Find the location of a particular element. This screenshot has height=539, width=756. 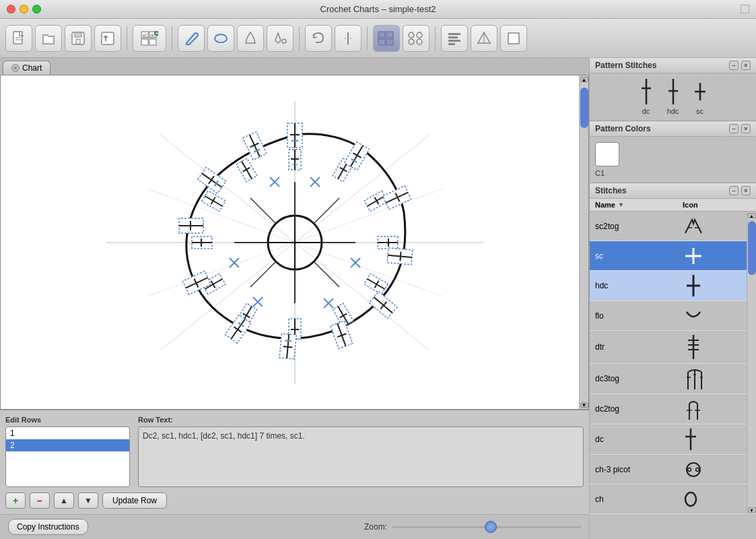

select-oval-button is located at coordinates (221, 38).